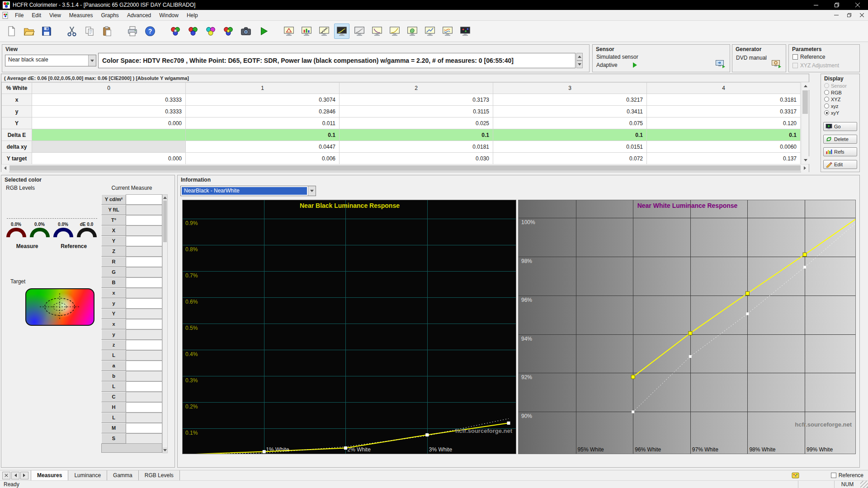 This screenshot has height=488, width=868. Describe the element at coordinates (165, 324) in the screenshot. I see `measure-list-scrollbar` at that location.